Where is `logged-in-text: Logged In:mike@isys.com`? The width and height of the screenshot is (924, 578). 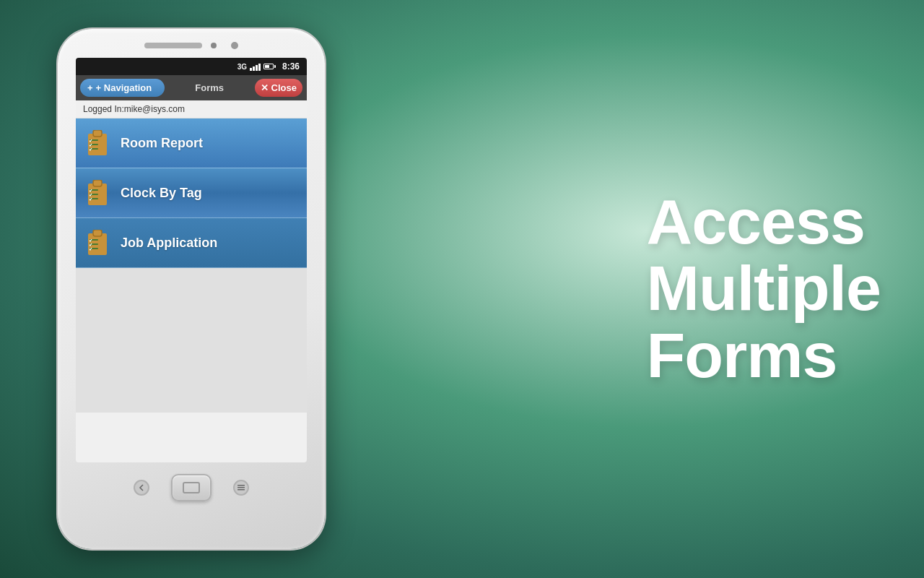 logged-in-text: Logged In:mike@isys.com is located at coordinates (134, 109).